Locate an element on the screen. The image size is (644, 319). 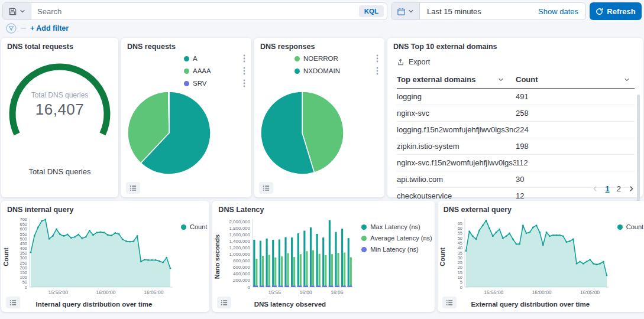
column-label: Count is located at coordinates (527, 79).